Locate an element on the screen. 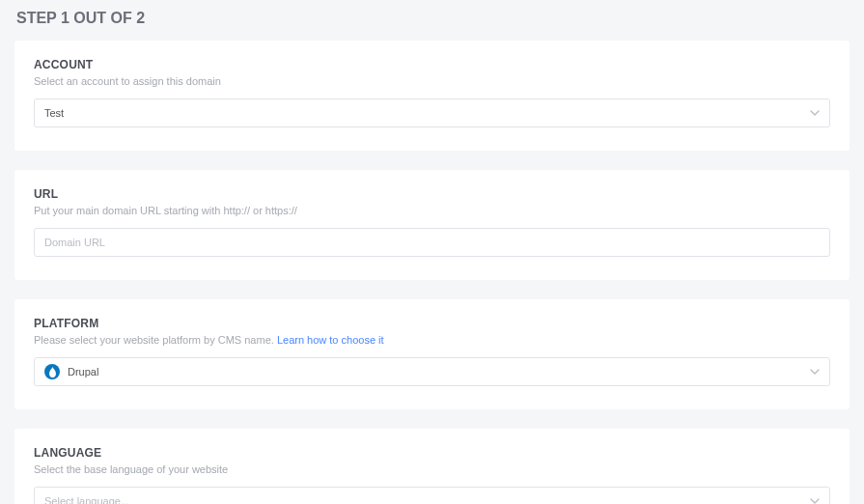  language-select: Select language... is located at coordinates (432, 495).